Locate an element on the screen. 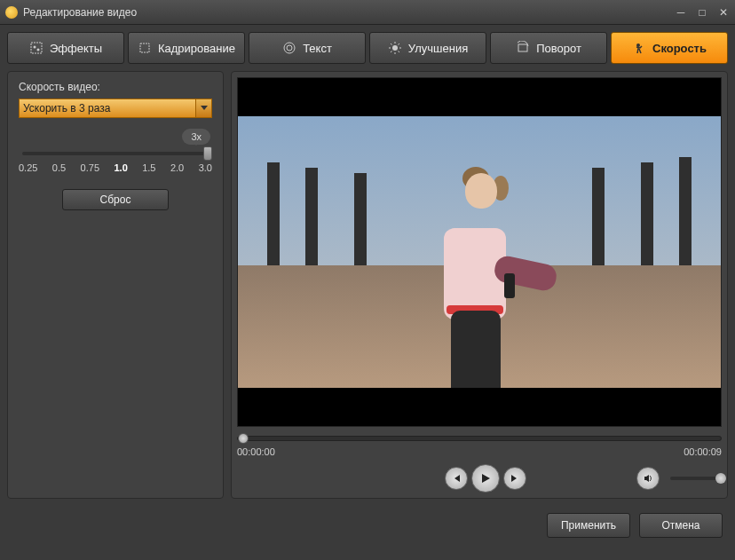 This screenshot has width=735, height=560. chevron-down-icon is located at coordinates (203, 108).